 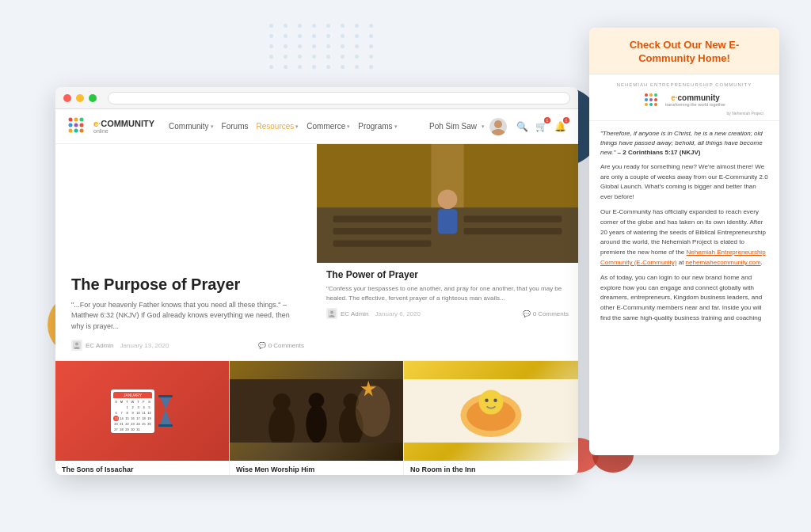 What do you see at coordinates (143, 418) in the screenshot?
I see `bottom-post-issachar: JANUARY SMTWTFS 12345 6789101112 1314151…` at bounding box center [143, 418].